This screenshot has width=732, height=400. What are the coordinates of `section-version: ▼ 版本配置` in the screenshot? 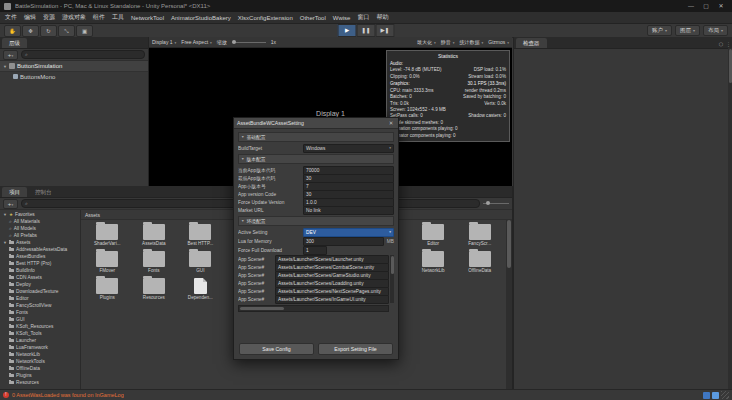 It's located at (316, 159).